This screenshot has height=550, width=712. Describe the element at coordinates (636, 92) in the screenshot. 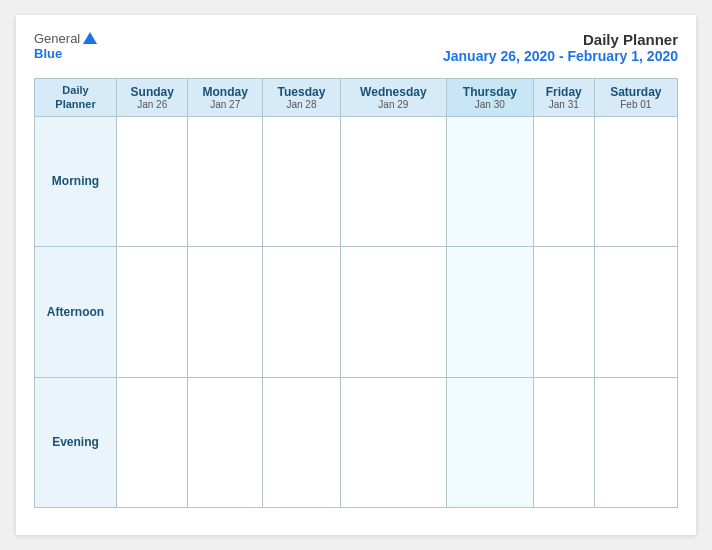

I see `day-name-saturday: Saturday` at that location.